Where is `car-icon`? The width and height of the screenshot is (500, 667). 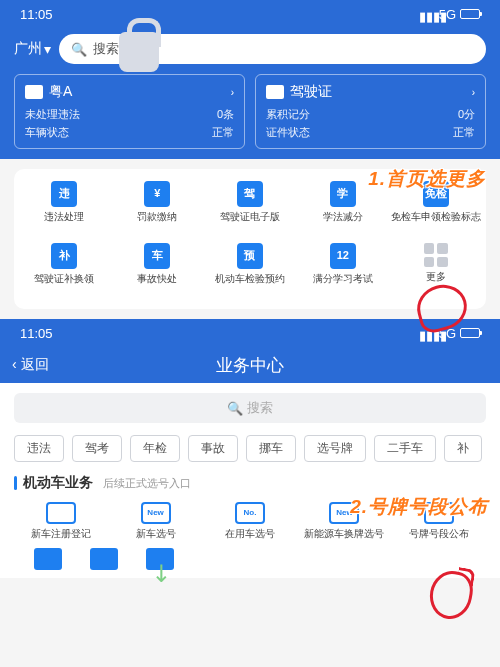 car-icon is located at coordinates (34, 92).